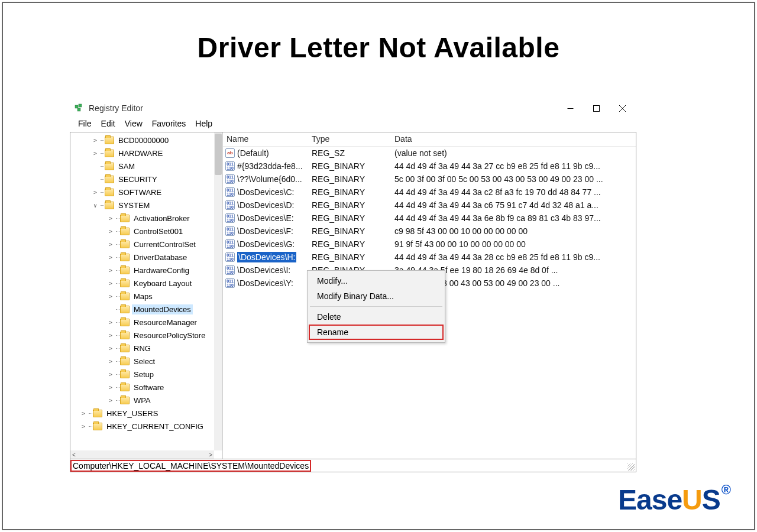  Describe the element at coordinates (142, 179) in the screenshot. I see `tree-item-security: SECURITY` at that location.